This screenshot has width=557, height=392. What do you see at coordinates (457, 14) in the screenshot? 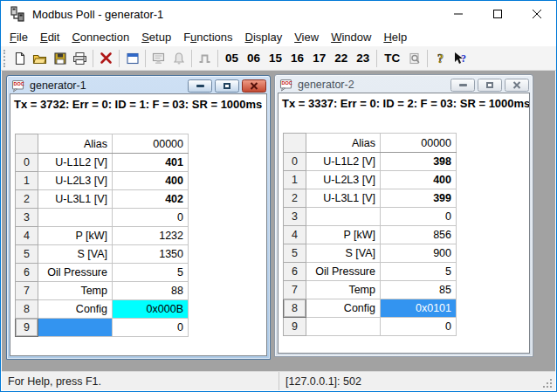
I see `minimize-button` at bounding box center [457, 14].